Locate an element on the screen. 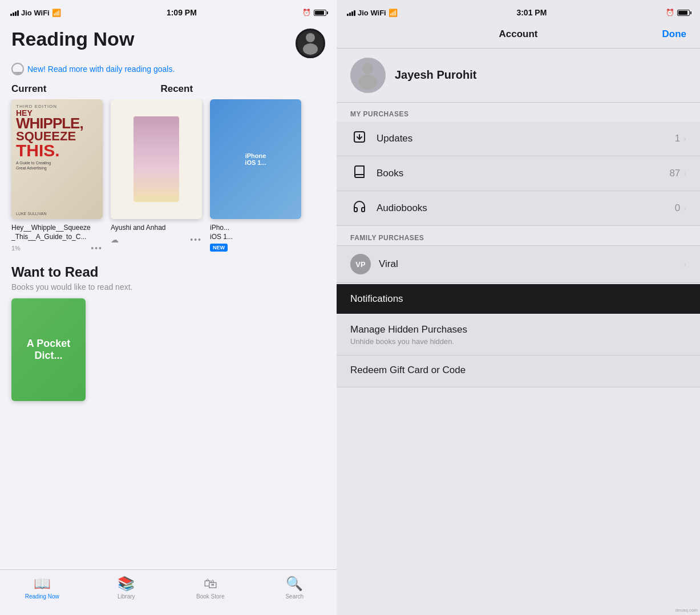 The width and height of the screenshot is (700, 615). right-status-right: ⏰ is located at coordinates (678, 13).